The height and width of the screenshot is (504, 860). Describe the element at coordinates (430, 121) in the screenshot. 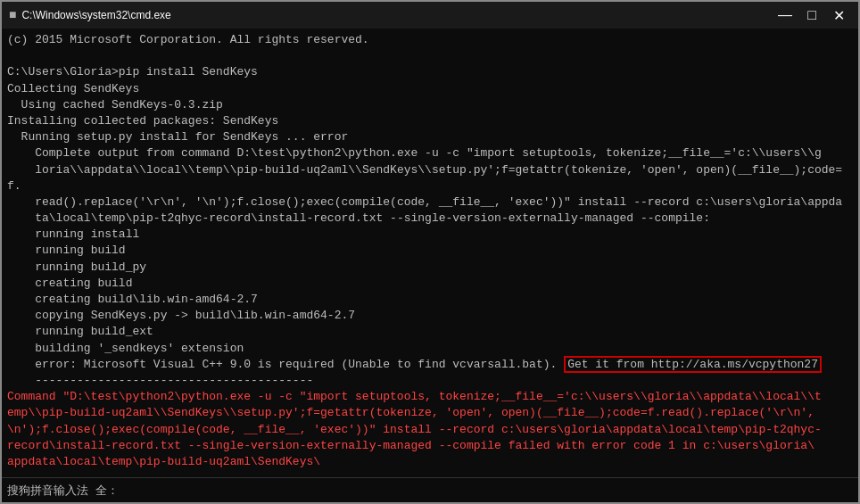

I see `line-installing: Installing collected packages: SendKeys` at that location.